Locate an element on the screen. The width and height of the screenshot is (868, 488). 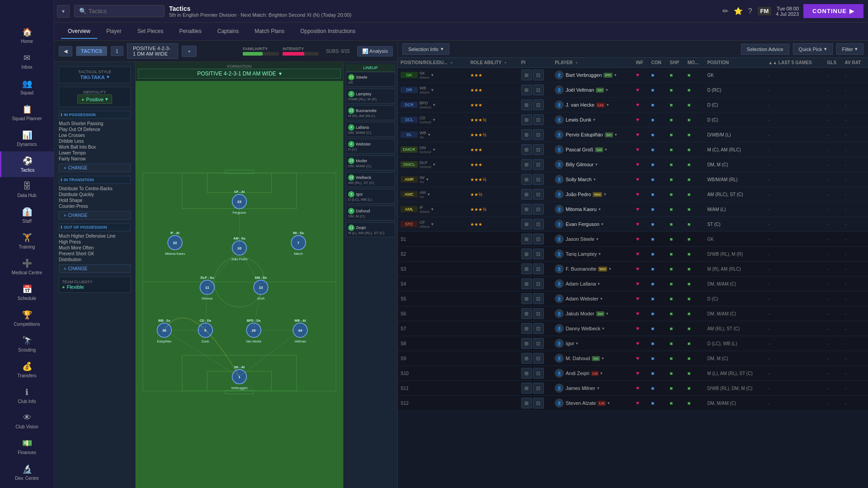
player-cell: 👤 João Pedro Wnt ▾ is located at coordinates (593, 194).